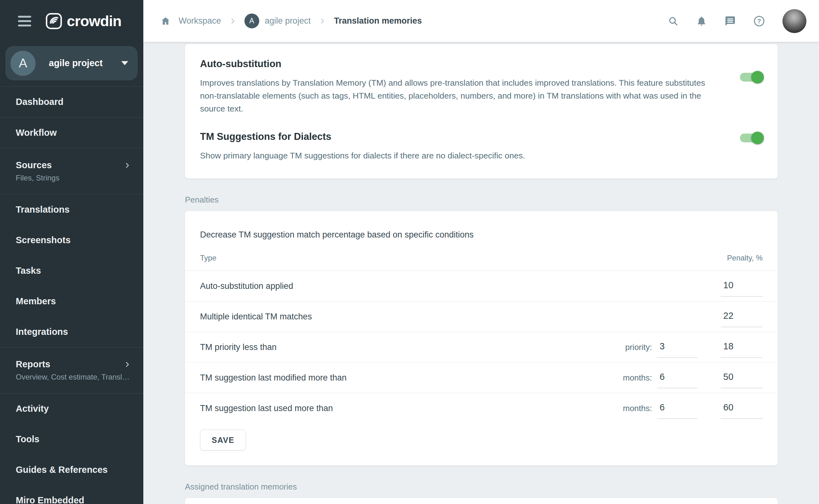 The height and width of the screenshot is (504, 819). I want to click on penalty-param-label: priority:, so click(639, 347).